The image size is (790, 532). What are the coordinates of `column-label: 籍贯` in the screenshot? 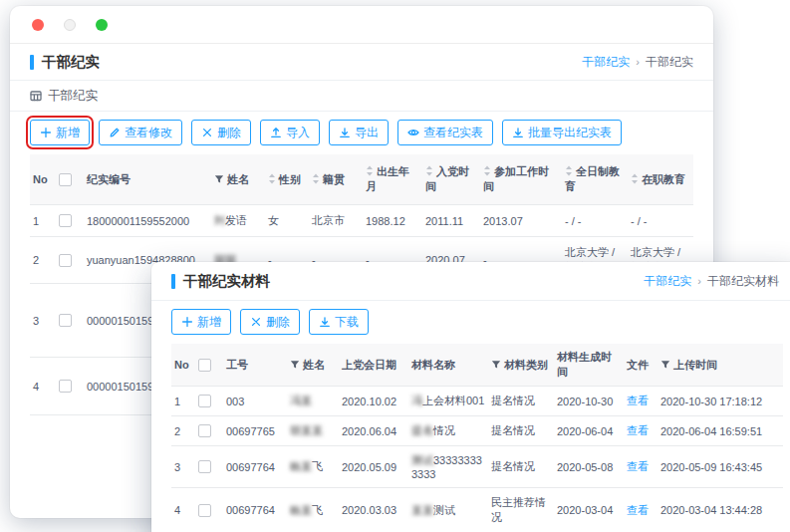 It's located at (334, 179).